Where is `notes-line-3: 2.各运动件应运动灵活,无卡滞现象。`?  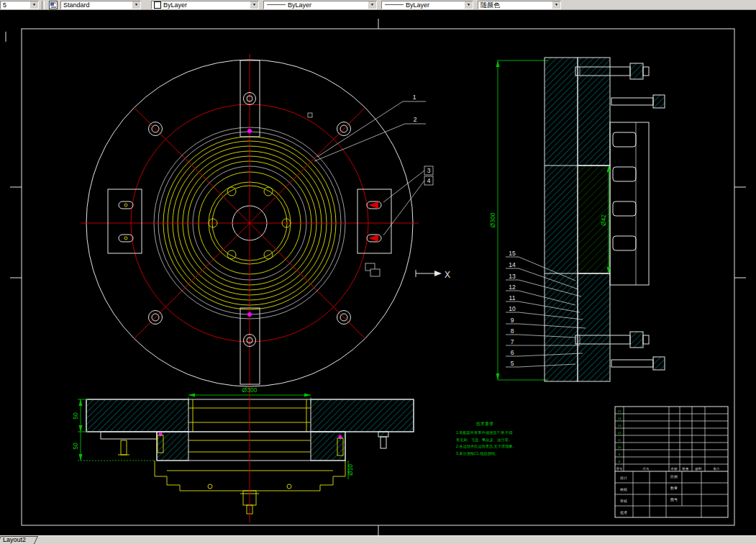
notes-line-3: 2.各运动件应运动灵活,无卡滞现象。 is located at coordinates (486, 446).